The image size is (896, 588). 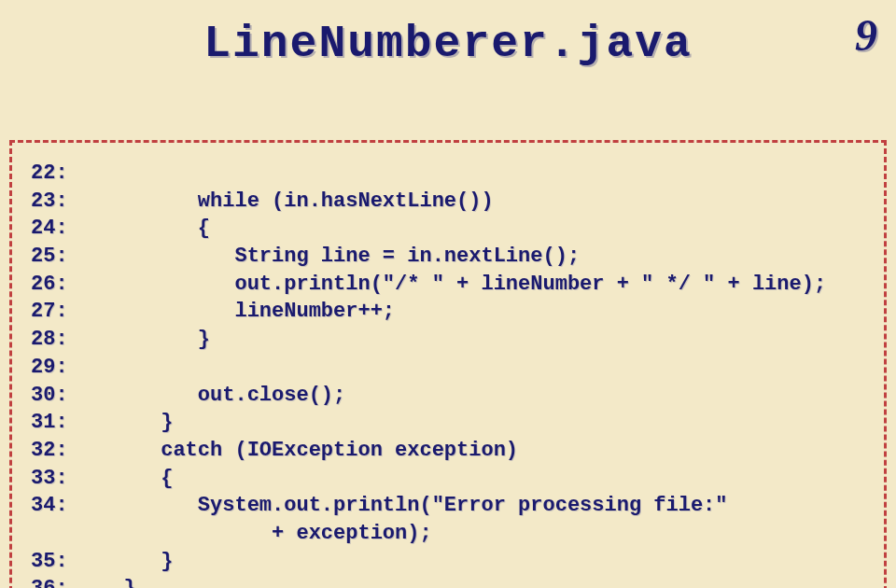 What do you see at coordinates (448, 44) in the screenshot?
I see `slide-title: LineNumberer.java` at bounding box center [448, 44].